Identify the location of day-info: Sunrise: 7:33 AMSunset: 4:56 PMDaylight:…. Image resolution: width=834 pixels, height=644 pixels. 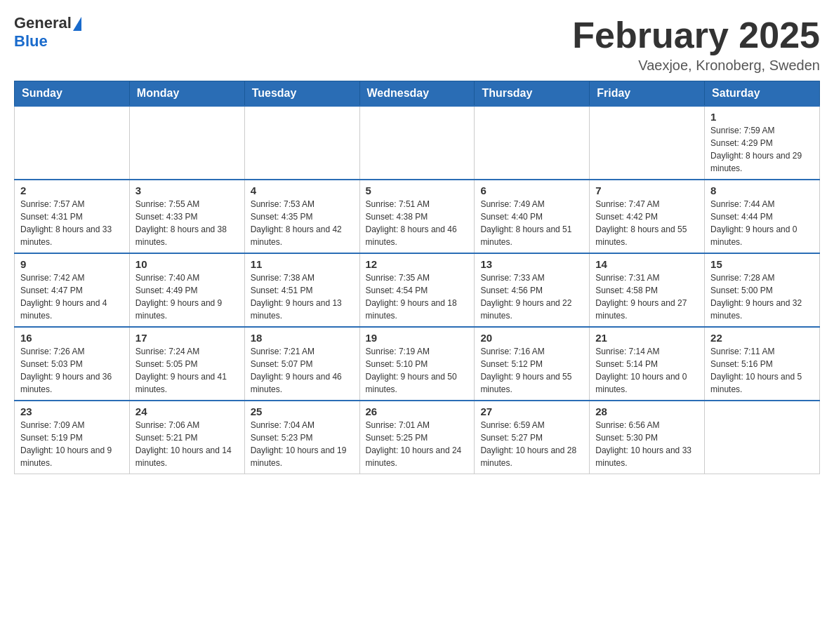
(532, 297).